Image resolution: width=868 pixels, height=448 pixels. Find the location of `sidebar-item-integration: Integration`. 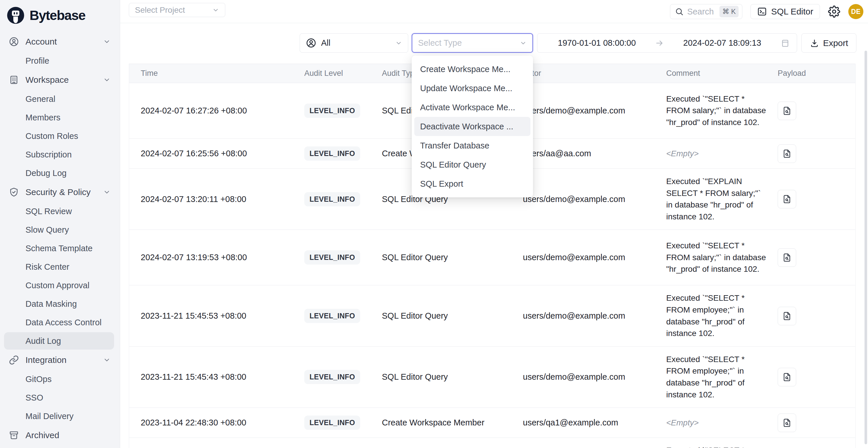

sidebar-item-integration: Integration is located at coordinates (60, 360).